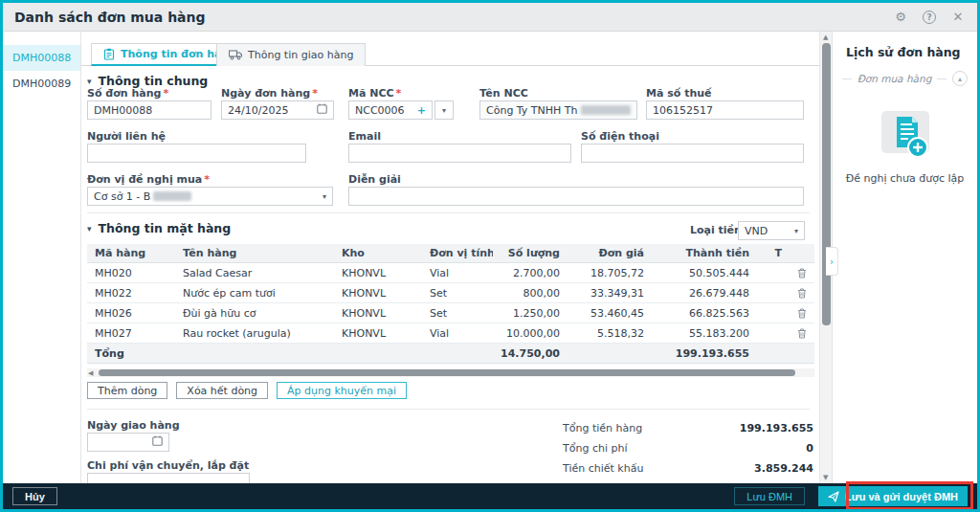 Image resolution: width=980 pixels, height=512 pixels. Describe the element at coordinates (610, 274) in the screenshot. I see `item-price: 18.705,72` at that location.